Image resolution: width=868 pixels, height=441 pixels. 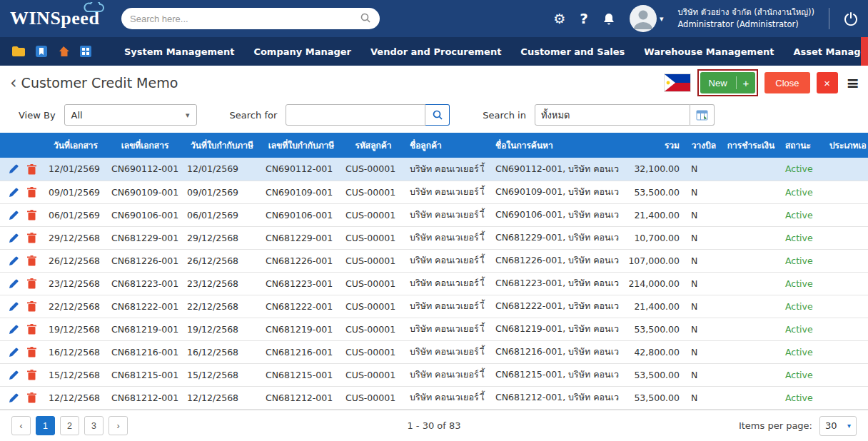 I want to click on table-row: 16/12/2568CN681216-00116/12/2568CN681216…, so click(x=434, y=352).